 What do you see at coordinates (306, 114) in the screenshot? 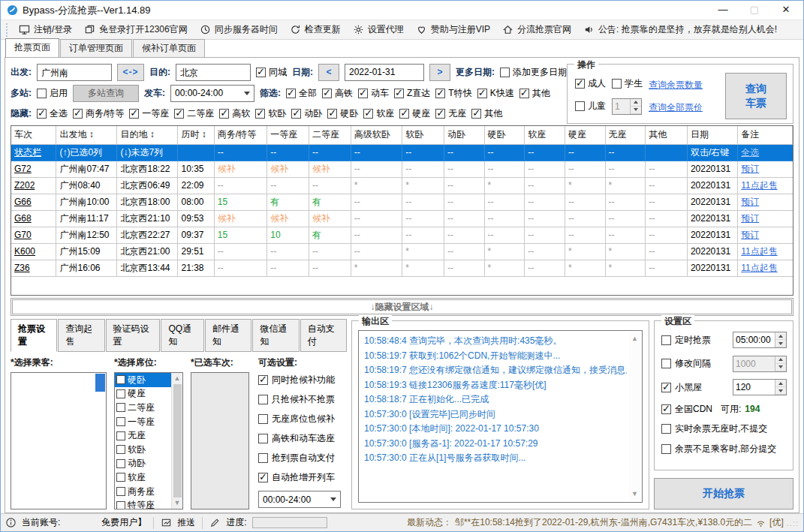
I see `hide-seat-checkbox: 动卧` at bounding box center [306, 114].